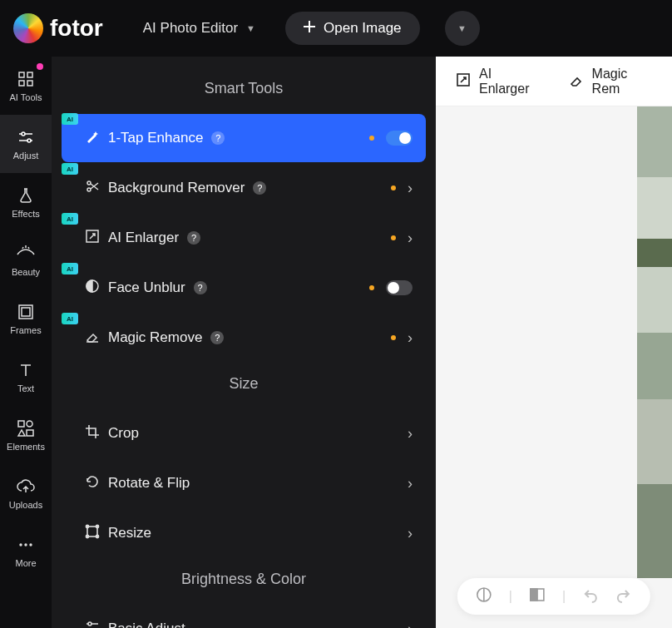 This screenshot has width=672, height=628. Describe the element at coordinates (26, 86) in the screenshot. I see `rail-item-ai-tools: AI Tools` at that location.